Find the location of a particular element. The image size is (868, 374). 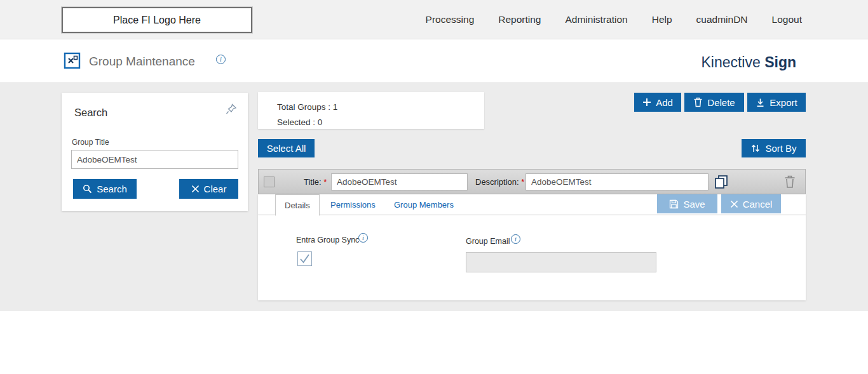

search-panel: Search Group Title Search C is located at coordinates (155, 152).